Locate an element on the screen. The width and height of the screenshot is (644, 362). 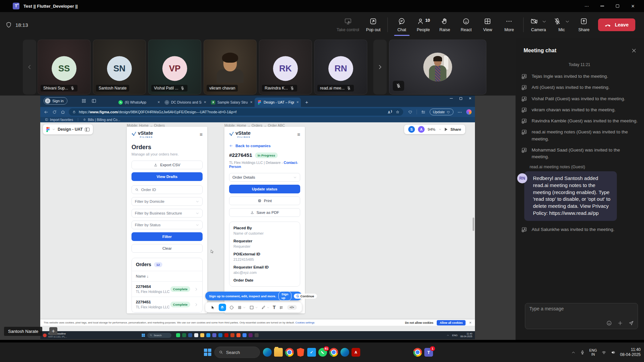
orders-subheading: Manage all your orders here. is located at coordinates (167, 154).